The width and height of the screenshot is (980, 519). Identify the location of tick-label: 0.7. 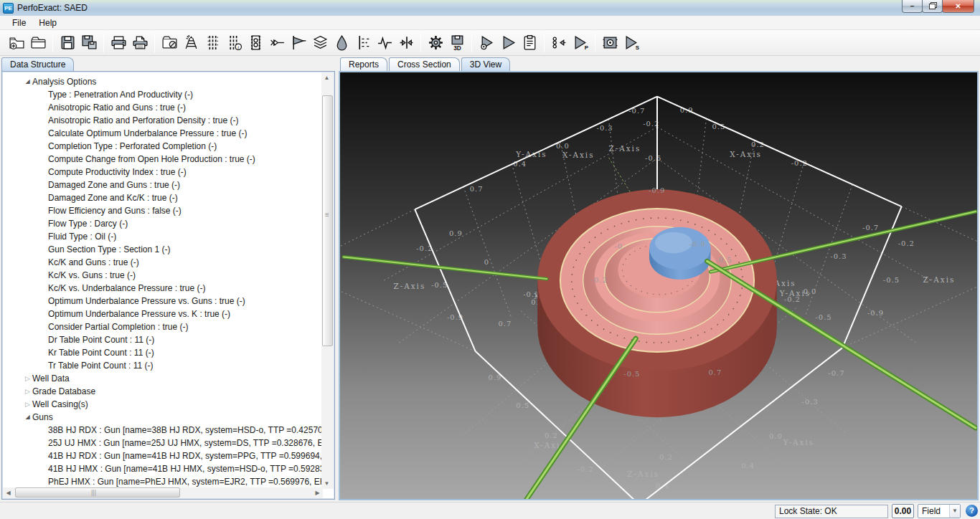
(716, 373).